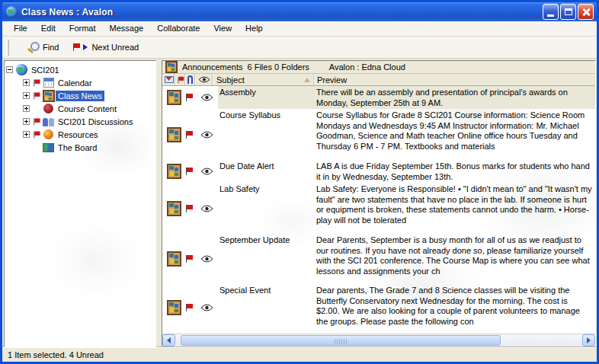 This screenshot has width=599, height=364. Describe the element at coordinates (550, 15) in the screenshot. I see `minimize-icon` at that location.